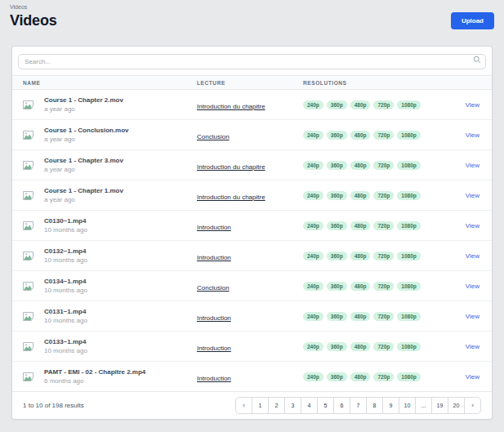 Image resolution: width=504 pixels, height=432 pixels. Describe the element at coordinates (456, 405) in the screenshot. I see `page-button-20: 20` at that location.